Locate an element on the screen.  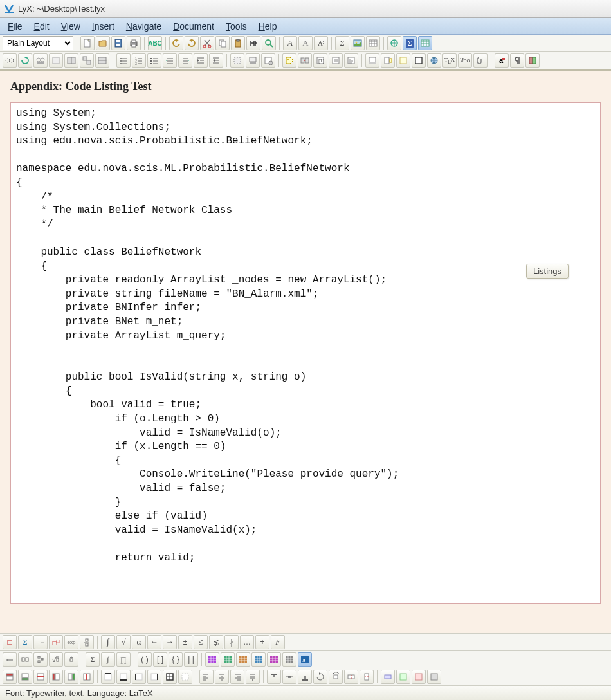
insert-ert-button: TEX is located at coordinates (450, 60).